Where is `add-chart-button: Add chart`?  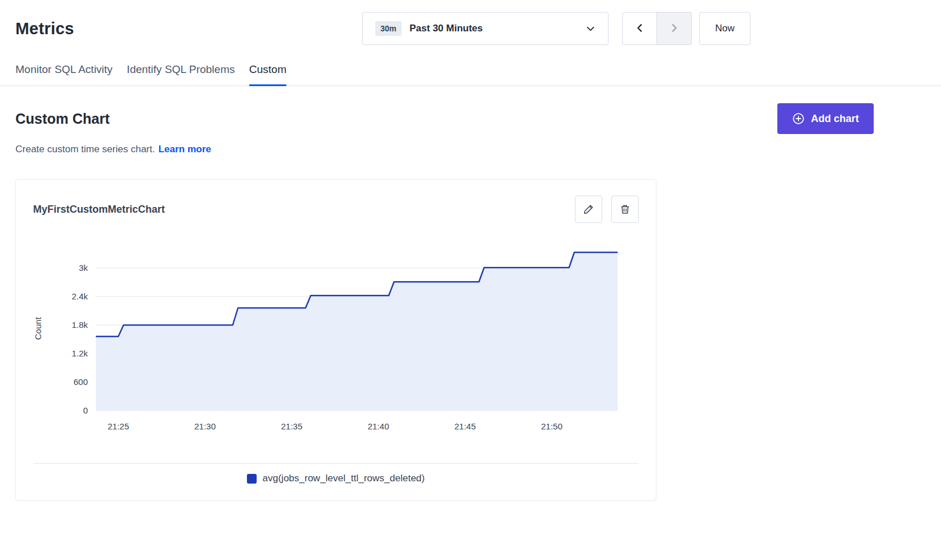 add-chart-button: Add chart is located at coordinates (826, 119).